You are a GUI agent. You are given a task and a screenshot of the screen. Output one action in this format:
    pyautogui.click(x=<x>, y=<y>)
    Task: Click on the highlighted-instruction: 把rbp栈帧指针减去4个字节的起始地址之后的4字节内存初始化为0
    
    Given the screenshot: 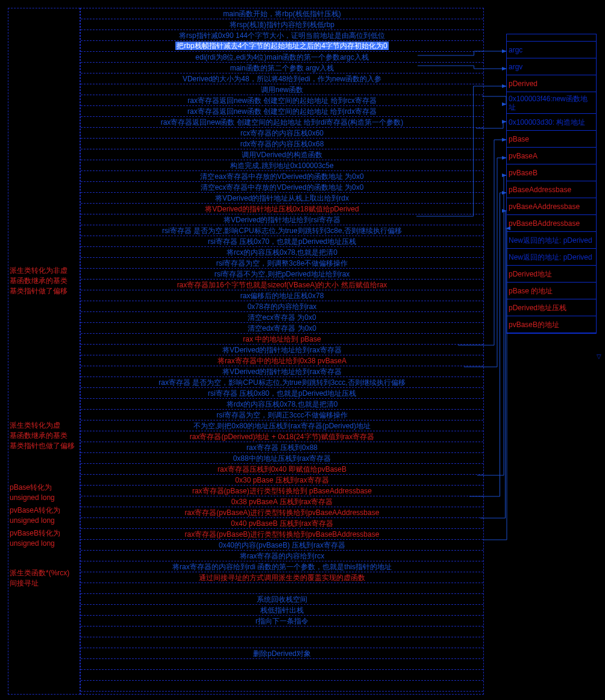 What is the action you would take?
    pyautogui.click(x=282, y=46)
    